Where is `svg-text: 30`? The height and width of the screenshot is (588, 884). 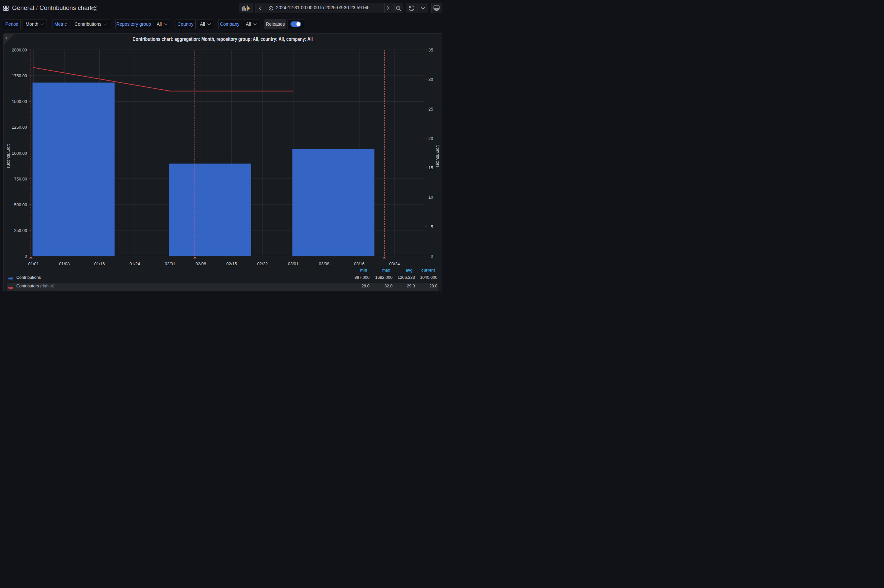 svg-text: 30 is located at coordinates (431, 80).